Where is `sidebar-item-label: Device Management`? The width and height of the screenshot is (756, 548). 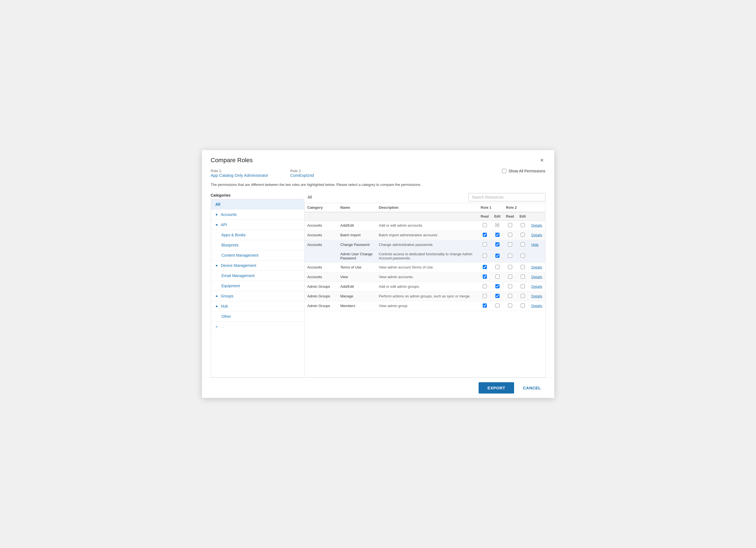 sidebar-item-label: Device Management is located at coordinates (238, 265).